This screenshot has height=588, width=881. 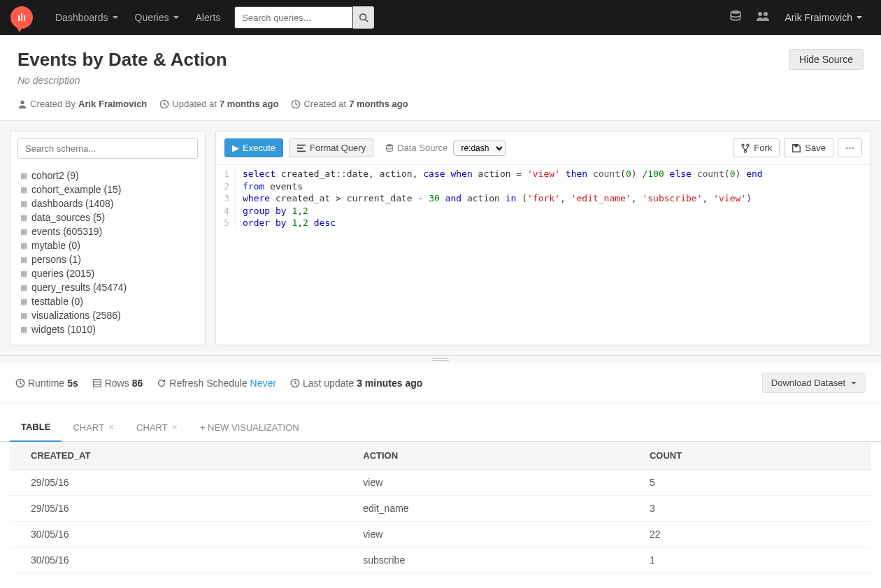 I want to click on tab-chart-1: CHART×, so click(x=94, y=428).